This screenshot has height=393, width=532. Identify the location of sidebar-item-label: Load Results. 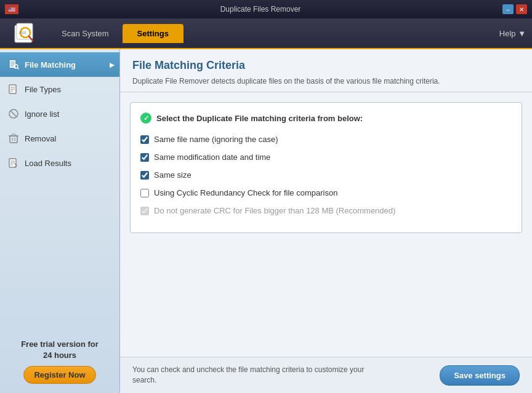
(48, 164).